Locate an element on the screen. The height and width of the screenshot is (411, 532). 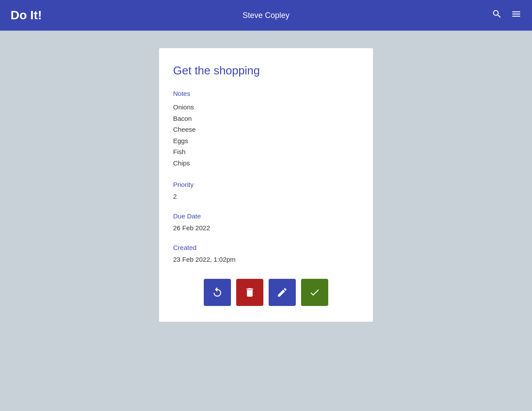
list-item: Fish is located at coordinates (266, 152).